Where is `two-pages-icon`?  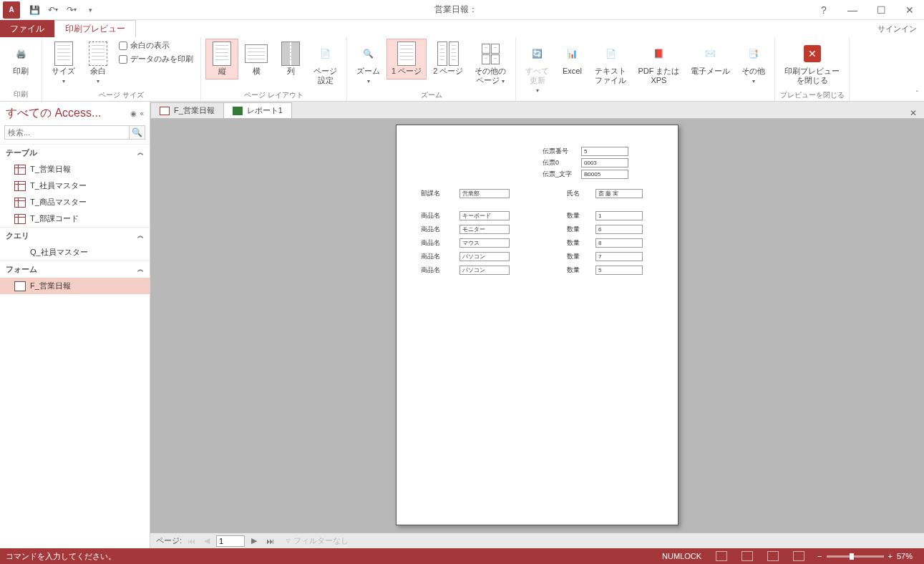
two-pages-icon is located at coordinates (448, 54).